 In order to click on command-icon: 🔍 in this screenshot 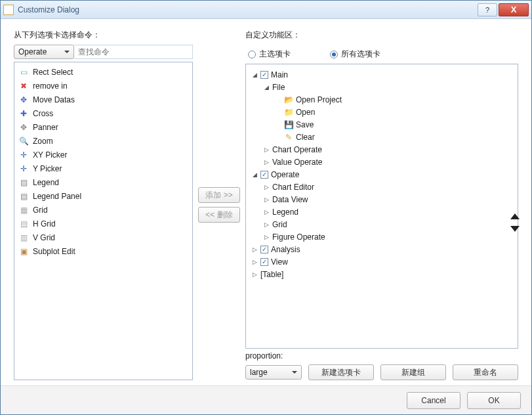, I will do `click(24, 141)`.